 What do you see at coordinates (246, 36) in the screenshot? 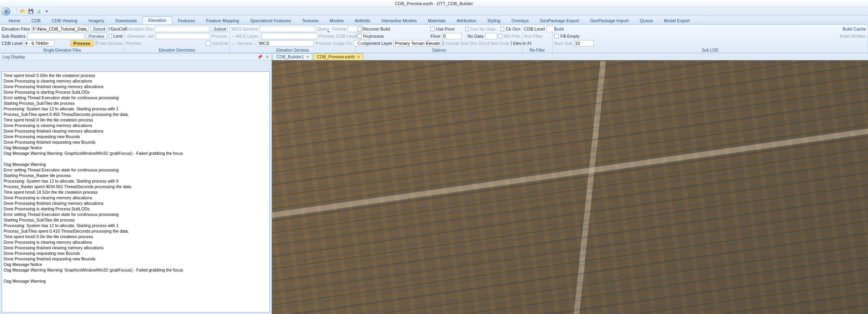
I see `wcs-layer-label: ---WCS Layer-` at bounding box center [246, 36].